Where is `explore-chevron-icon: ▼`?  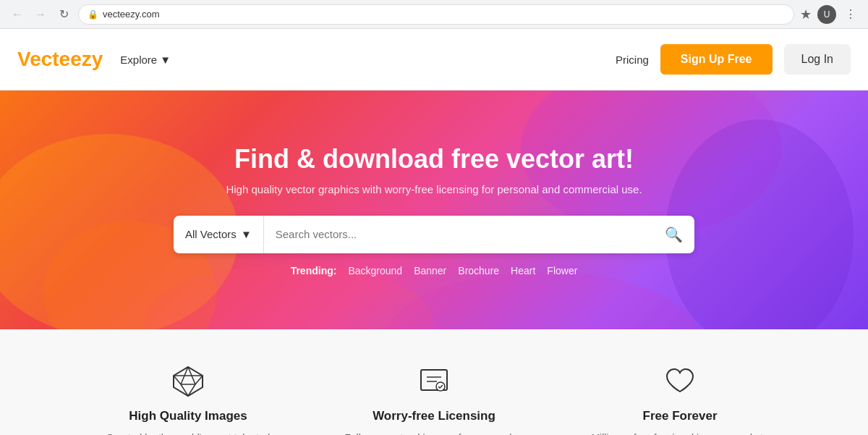
explore-chevron-icon: ▼ is located at coordinates (165, 59).